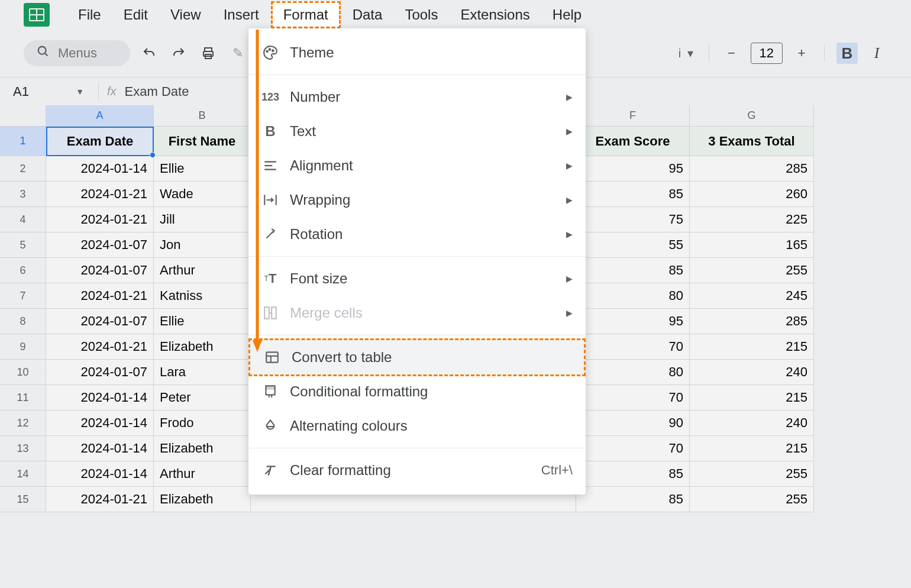 Image resolution: width=911 pixels, height=588 pixels. Describe the element at coordinates (633, 116) in the screenshot. I see `col-header-F: F` at that location.